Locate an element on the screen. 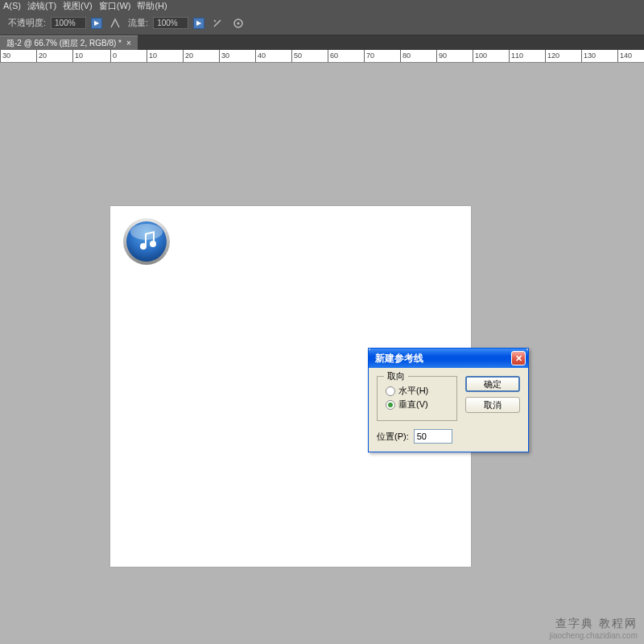  ruler-tick: 50 is located at coordinates (296, 56).